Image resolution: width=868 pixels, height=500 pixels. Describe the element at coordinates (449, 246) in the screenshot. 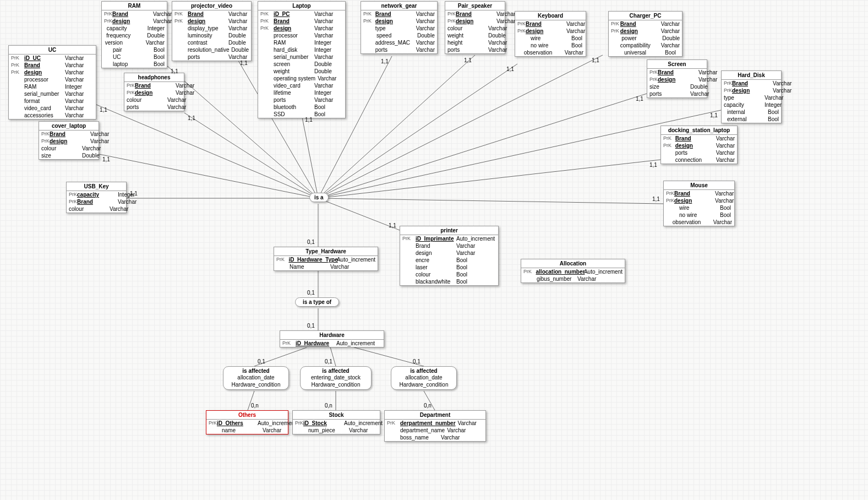

I see `attr-row: BrandVarchar` at that location.